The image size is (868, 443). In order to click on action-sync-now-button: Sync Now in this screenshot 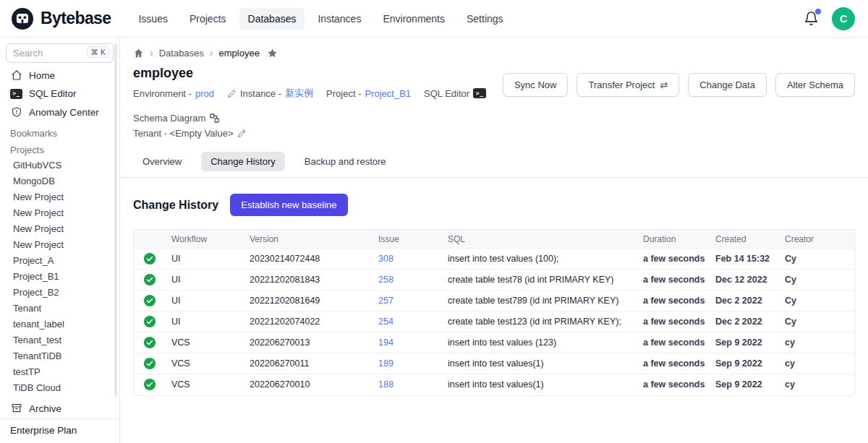, I will do `click(535, 85)`.